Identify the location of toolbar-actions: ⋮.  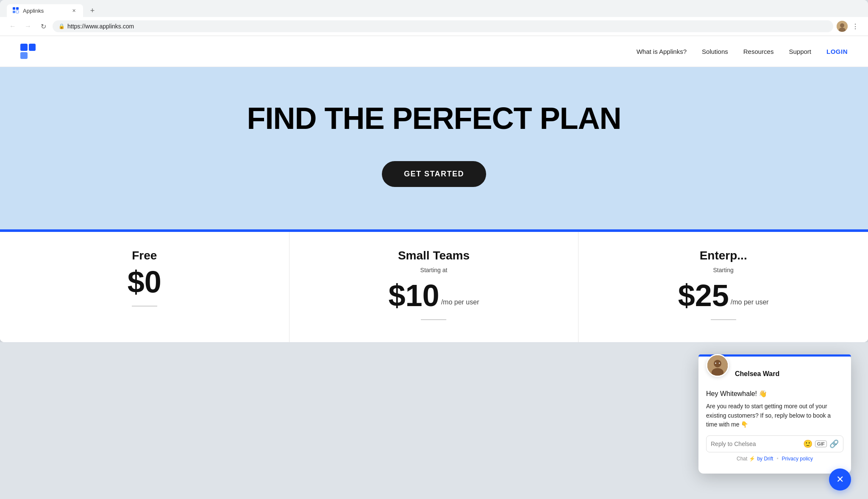
(849, 26).